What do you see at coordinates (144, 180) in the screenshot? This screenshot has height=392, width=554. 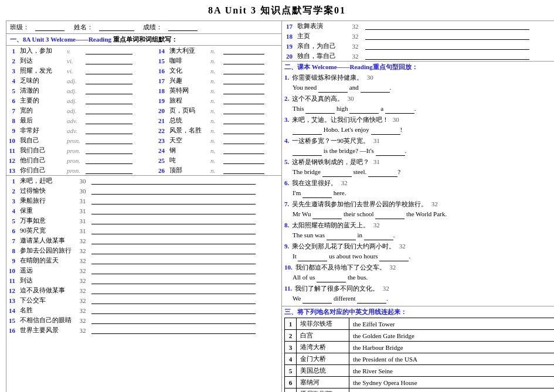 I see `phrase-row: 1 来吧，赶吧 30` at bounding box center [144, 180].